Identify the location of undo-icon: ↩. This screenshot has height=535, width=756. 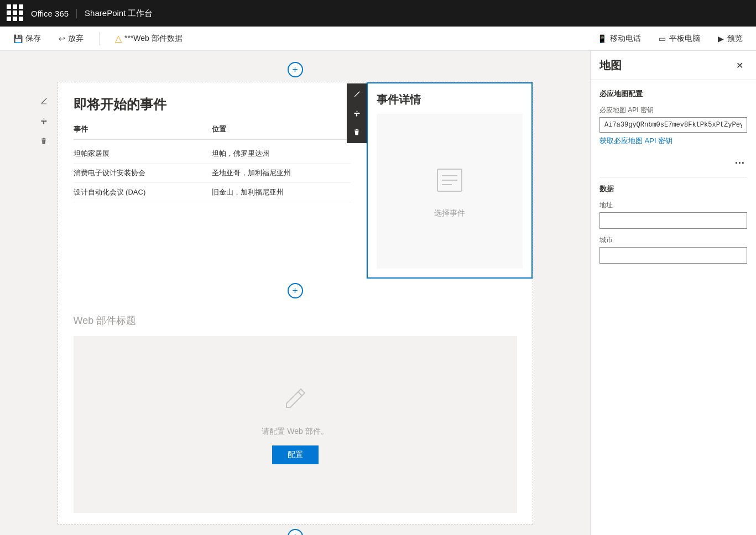
(62, 39).